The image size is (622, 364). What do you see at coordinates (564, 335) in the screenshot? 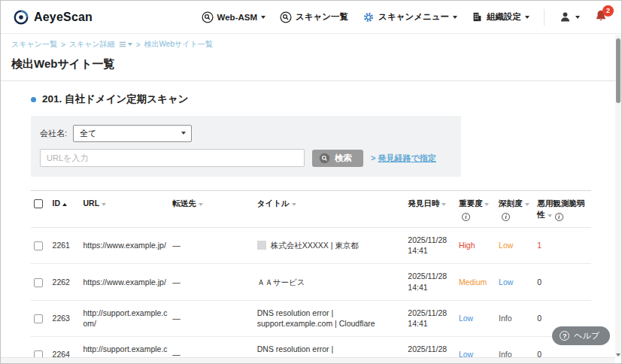
I see `question-mark-icon` at bounding box center [564, 335].